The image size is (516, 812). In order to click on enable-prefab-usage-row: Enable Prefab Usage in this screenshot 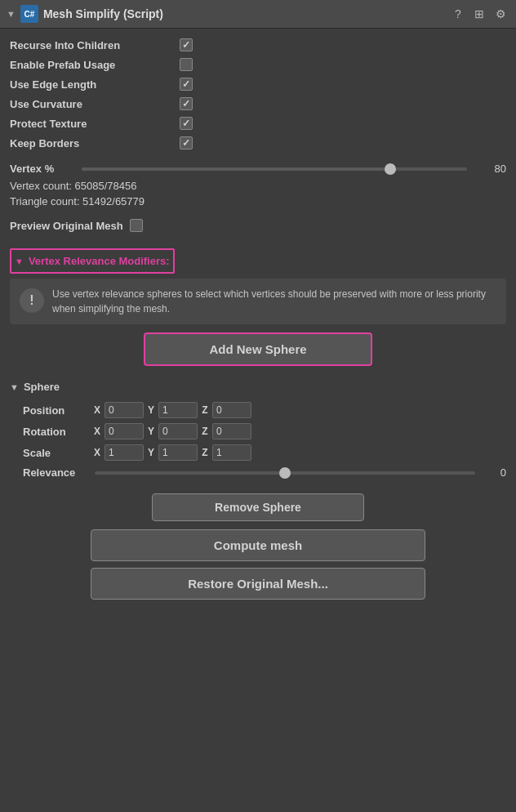, I will do `click(258, 65)`.